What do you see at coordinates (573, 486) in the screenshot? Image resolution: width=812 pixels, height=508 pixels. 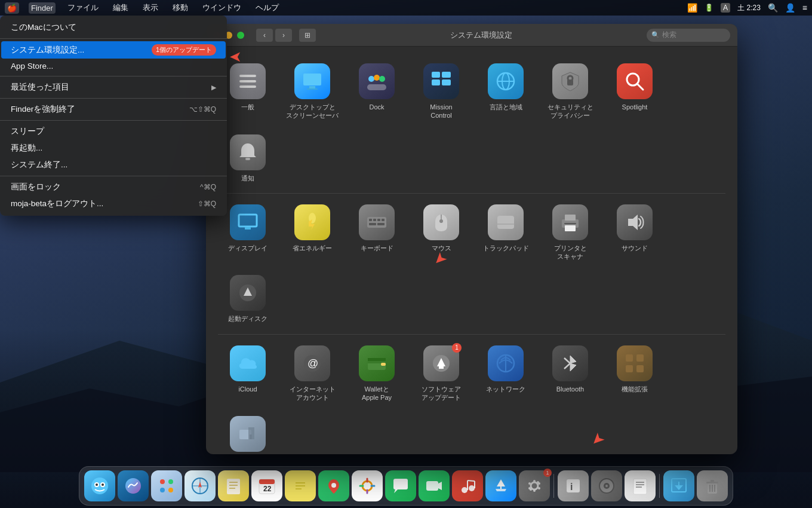 I see `dock-sysinfo: i` at bounding box center [573, 486].